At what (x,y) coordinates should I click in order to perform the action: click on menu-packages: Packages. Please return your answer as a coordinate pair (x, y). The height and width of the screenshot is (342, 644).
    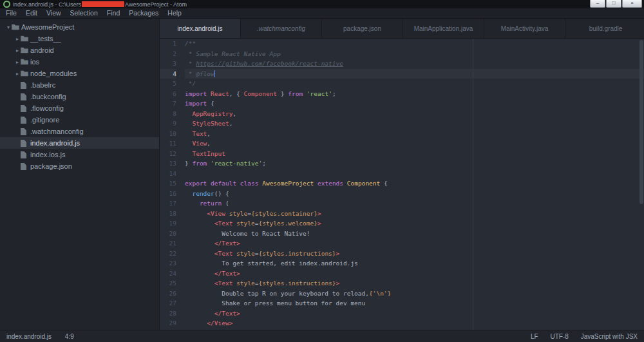
    Looking at the image, I should click on (144, 13).